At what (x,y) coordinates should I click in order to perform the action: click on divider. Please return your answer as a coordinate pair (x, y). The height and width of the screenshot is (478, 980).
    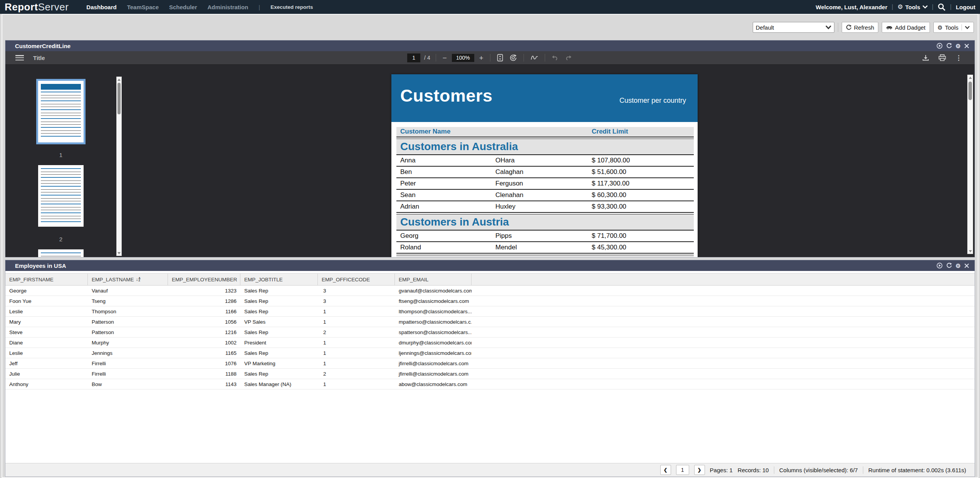
    Looking at the image, I should click on (774, 470).